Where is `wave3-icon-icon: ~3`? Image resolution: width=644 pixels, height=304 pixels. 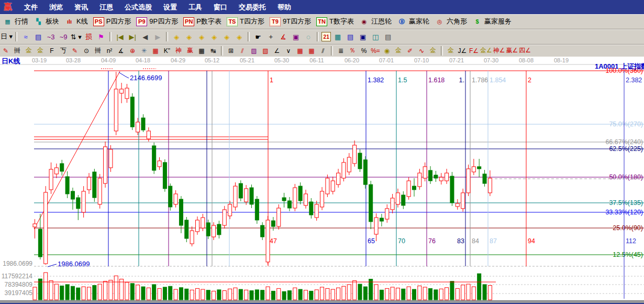
wave3-icon-icon: ~3 is located at coordinates (51, 37).